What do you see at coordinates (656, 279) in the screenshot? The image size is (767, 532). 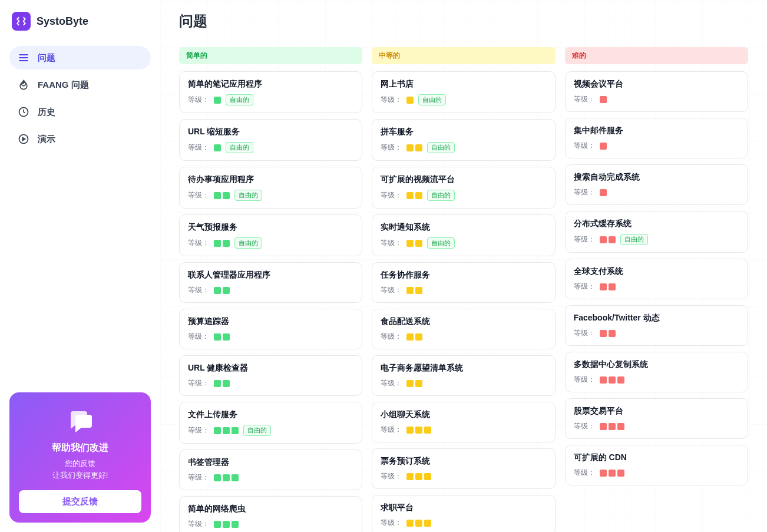 I see `problem-card: 全球支付系统等级：` at bounding box center [656, 279].